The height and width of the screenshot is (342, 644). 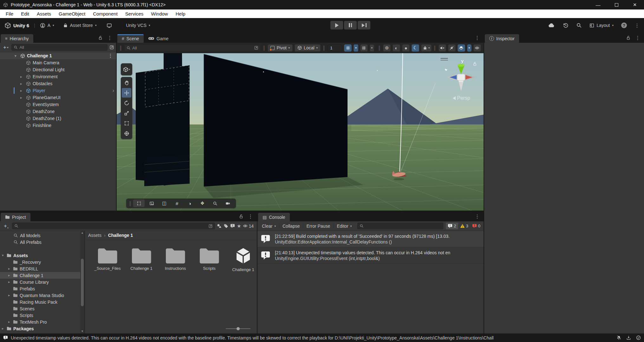 I want to click on hierarchy-item: EventSystem, so click(x=58, y=104).